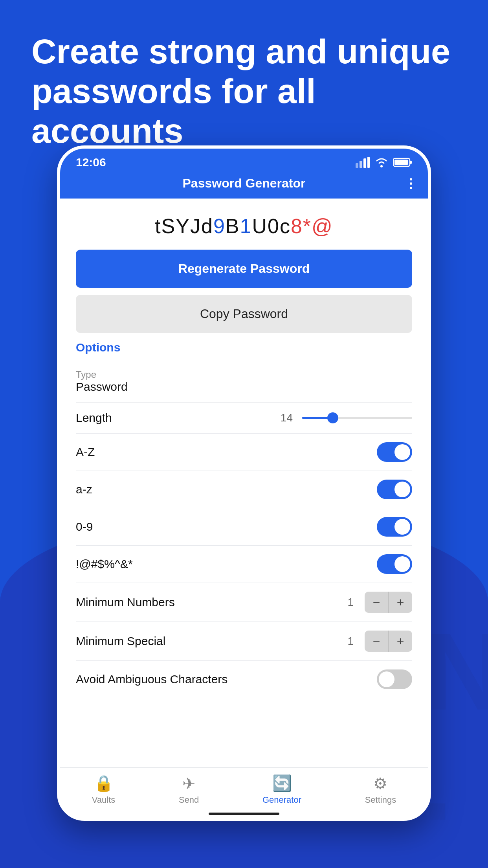  I want to click on slider-thumb, so click(333, 418).